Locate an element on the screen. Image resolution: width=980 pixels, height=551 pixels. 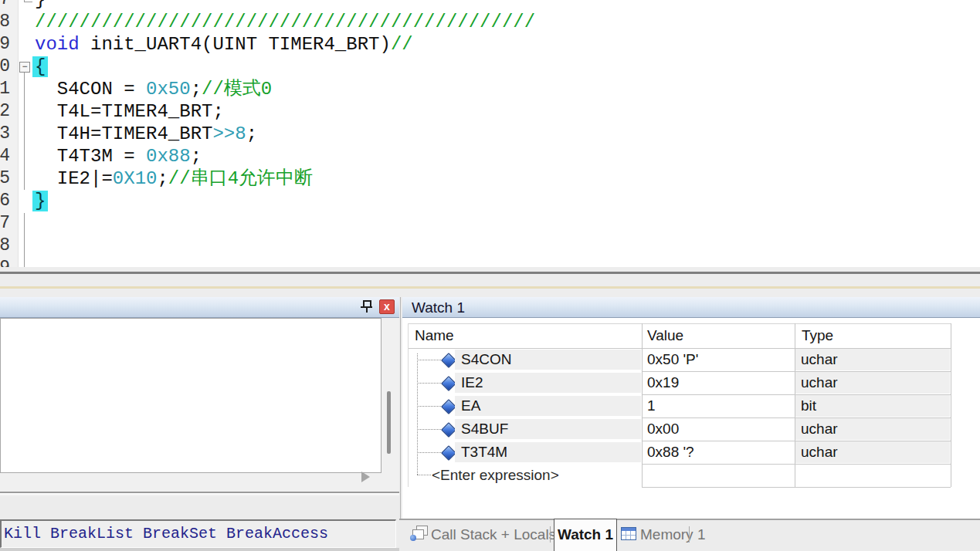
watch-tree-stub-placeholder is located at coordinates (424, 475).